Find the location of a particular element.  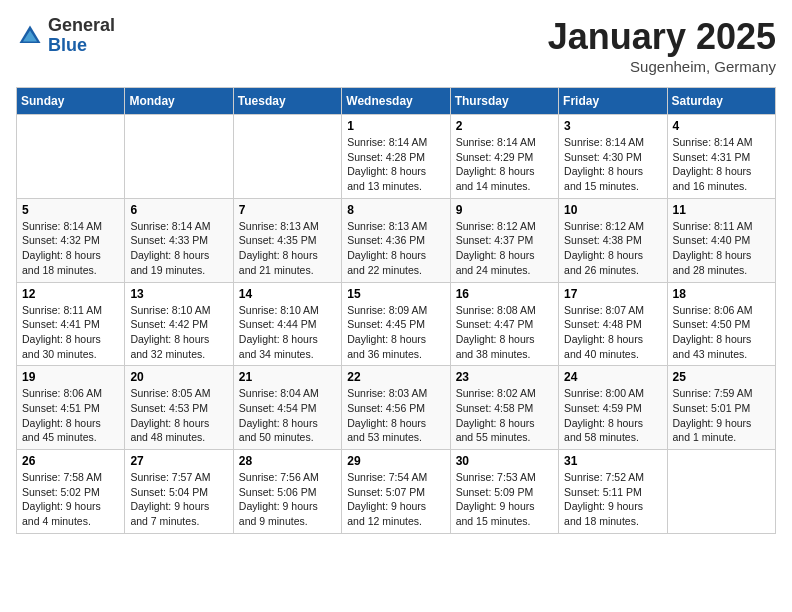

day-number: 7 is located at coordinates (288, 210).